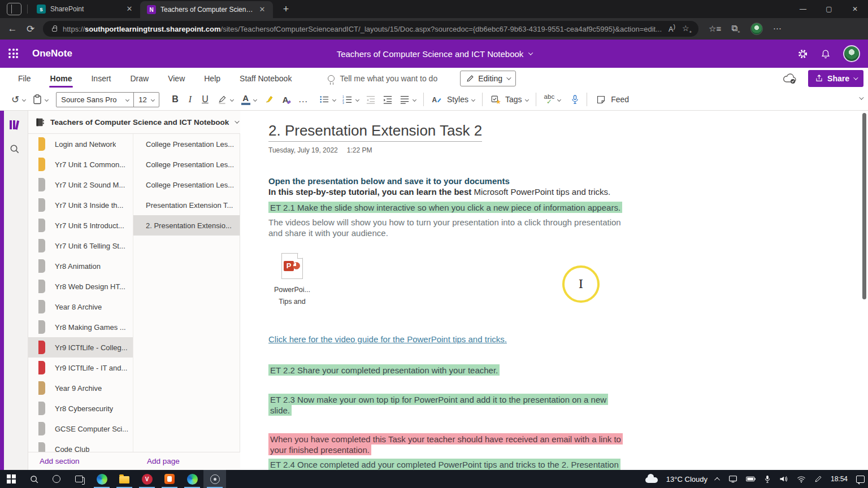 The image size is (868, 488). Describe the element at coordinates (453, 99) in the screenshot. I see `styles-button: A Styles` at that location.